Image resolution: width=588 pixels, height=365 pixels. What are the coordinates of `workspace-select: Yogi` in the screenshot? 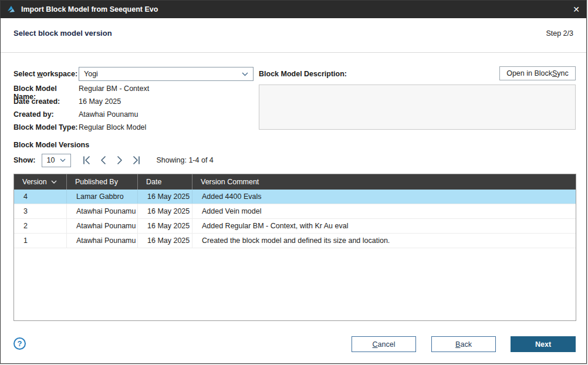 It's located at (166, 74).